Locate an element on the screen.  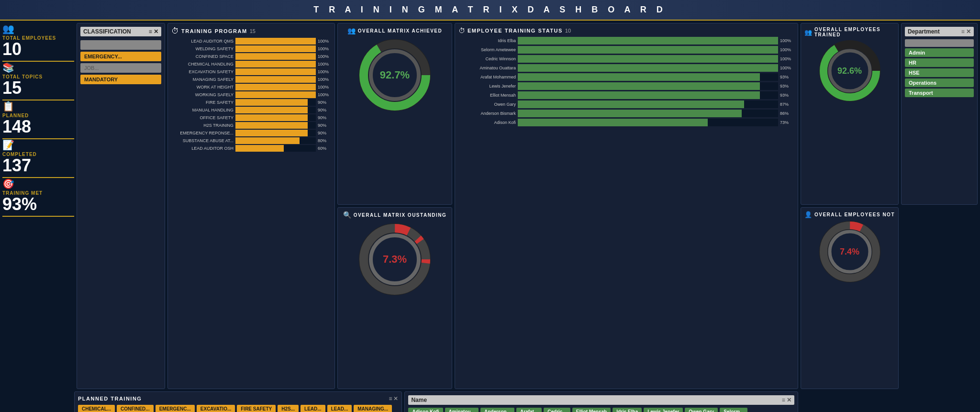
dept-hr: HR is located at coordinates (939, 63).